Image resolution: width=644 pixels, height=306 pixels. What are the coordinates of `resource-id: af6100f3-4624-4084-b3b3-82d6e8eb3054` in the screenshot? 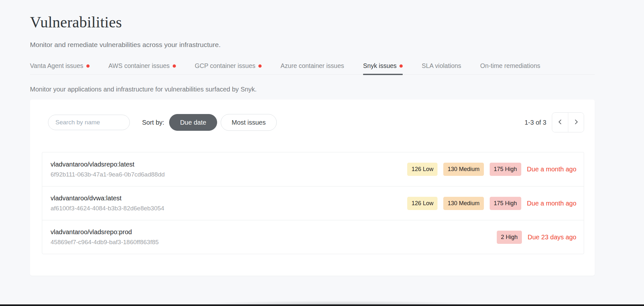 It's located at (108, 208).